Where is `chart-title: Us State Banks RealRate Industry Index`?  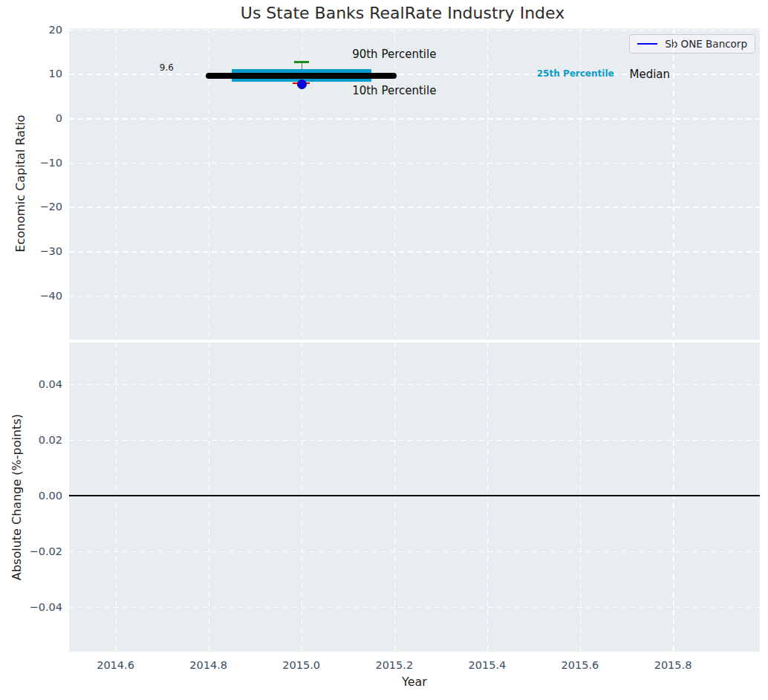
chart-title: Us State Banks RealRate Industry Index is located at coordinates (403, 13).